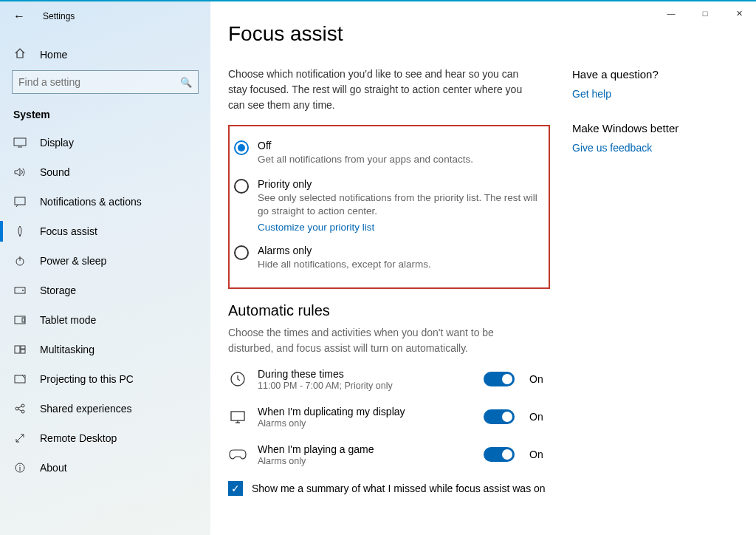 The image size is (756, 535). Describe the element at coordinates (105, 231) in the screenshot. I see `sidebar-item-focus-assist: Focus assist` at that location.